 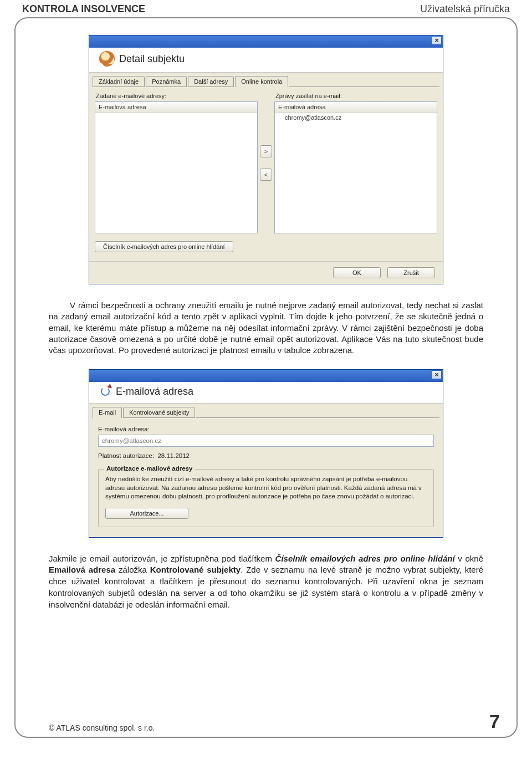 What do you see at coordinates (105, 391) in the screenshot?
I see `refresh-arrow-icon` at bounding box center [105, 391].